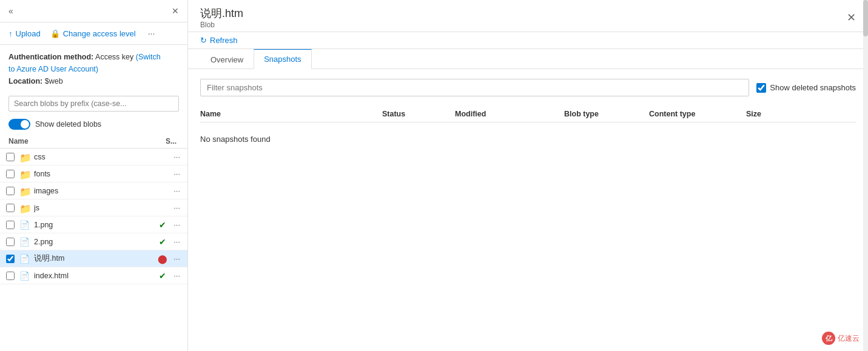 This screenshot has height=351, width=868. I want to click on file-name: 说明.htm, so click(95, 258).